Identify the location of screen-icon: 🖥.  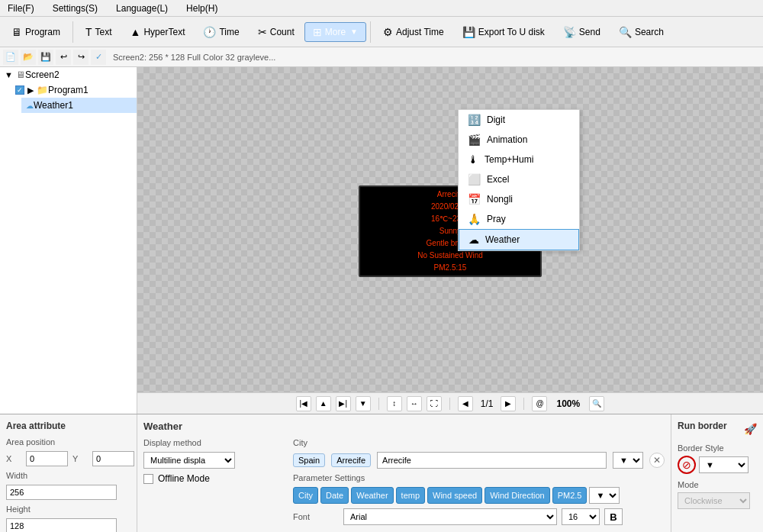
(21, 75).